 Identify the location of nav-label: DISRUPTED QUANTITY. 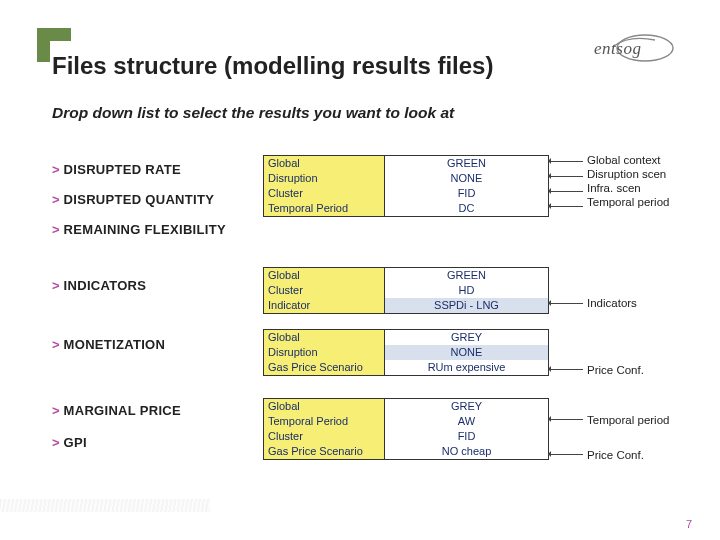
(140, 200).